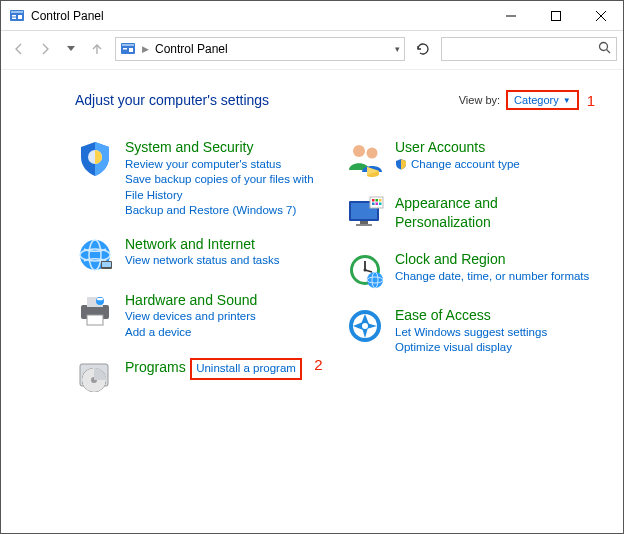  Describe the element at coordinates (156, 367) in the screenshot. I see `category-title: Programs` at that location.